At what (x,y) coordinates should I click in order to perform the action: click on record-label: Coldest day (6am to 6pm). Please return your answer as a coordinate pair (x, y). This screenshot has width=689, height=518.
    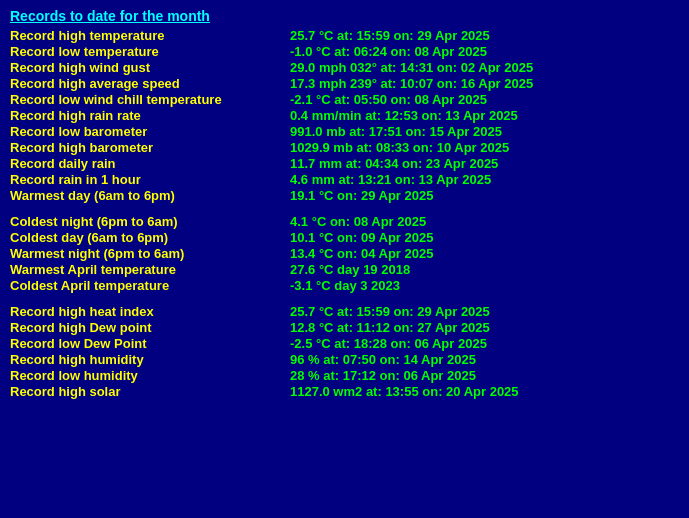
    Looking at the image, I should click on (150, 238).